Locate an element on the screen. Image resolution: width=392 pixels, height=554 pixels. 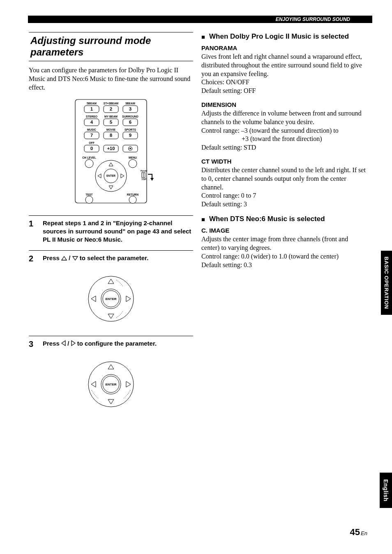
section-title-box: Adjusting surround mode parameters is located at coordinates (111, 47).